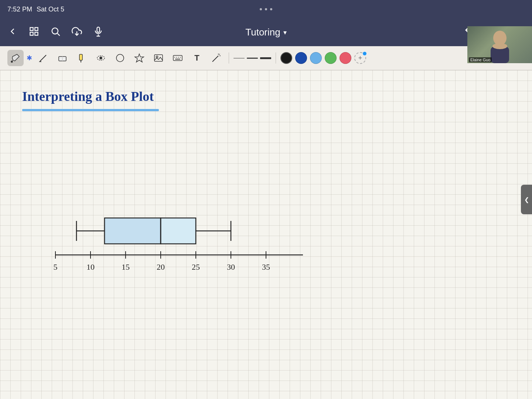 The image size is (532, 399). I want to click on svg-text: 10, so click(91, 267).